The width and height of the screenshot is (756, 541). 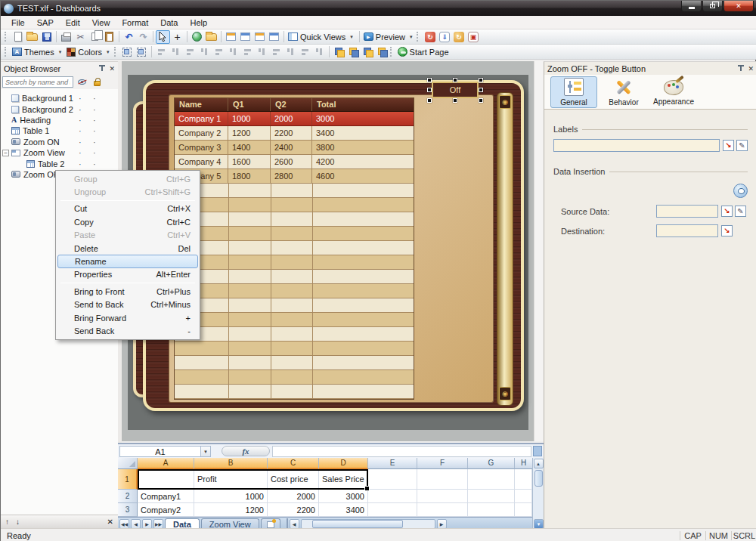 What do you see at coordinates (231, 37) in the screenshot?
I see `manage-tabs-button` at bounding box center [231, 37].